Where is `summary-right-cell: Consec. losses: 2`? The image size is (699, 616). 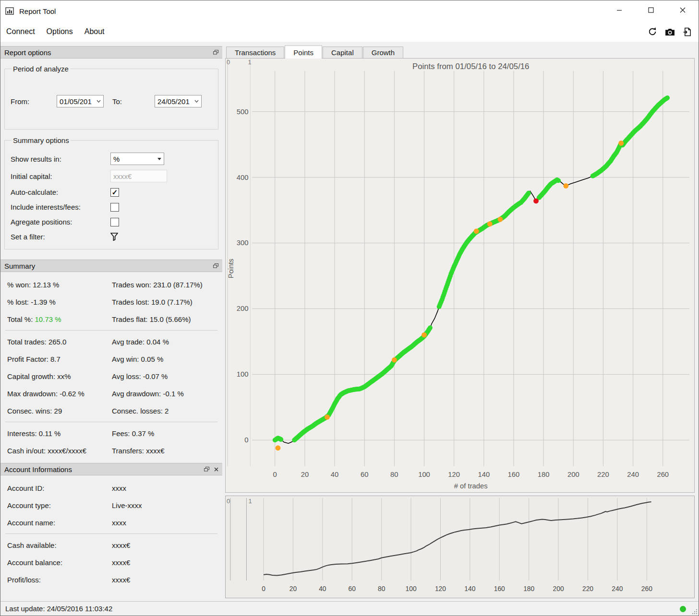 summary-right-cell: Consec. losses: 2 is located at coordinates (167, 411).